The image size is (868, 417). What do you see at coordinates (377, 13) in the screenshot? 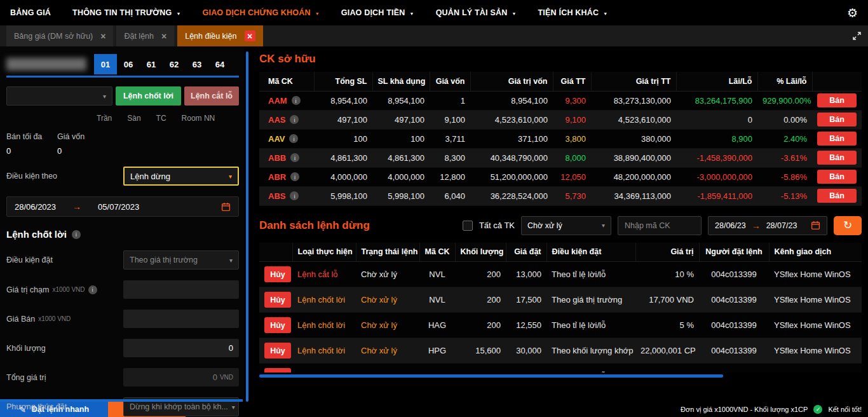
I see `nav-item: GIAO DỊCH TIỀN▼` at bounding box center [377, 13].